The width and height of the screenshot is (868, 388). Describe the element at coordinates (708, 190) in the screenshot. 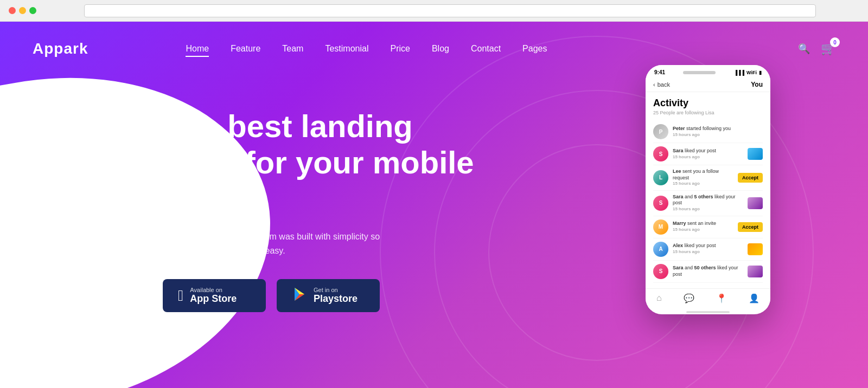

I see `phone-mockup: 9:41 ▐▐▐ WiFi ▮ ‹ back You Activity 25` at that location.